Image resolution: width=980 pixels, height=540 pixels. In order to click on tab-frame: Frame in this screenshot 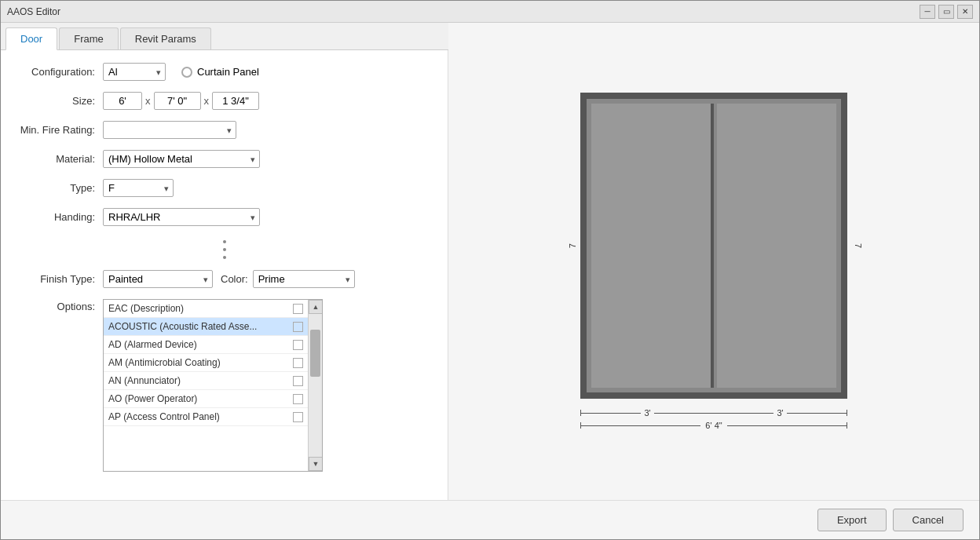, I will do `click(89, 38)`.